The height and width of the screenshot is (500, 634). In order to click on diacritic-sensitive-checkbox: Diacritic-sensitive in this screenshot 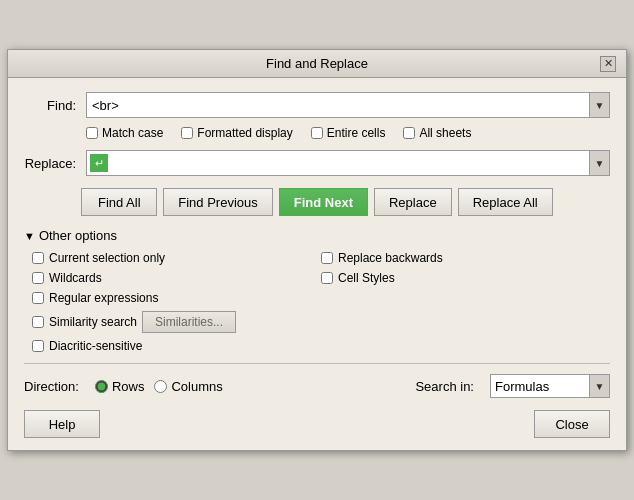, I will do `click(176, 346)`.